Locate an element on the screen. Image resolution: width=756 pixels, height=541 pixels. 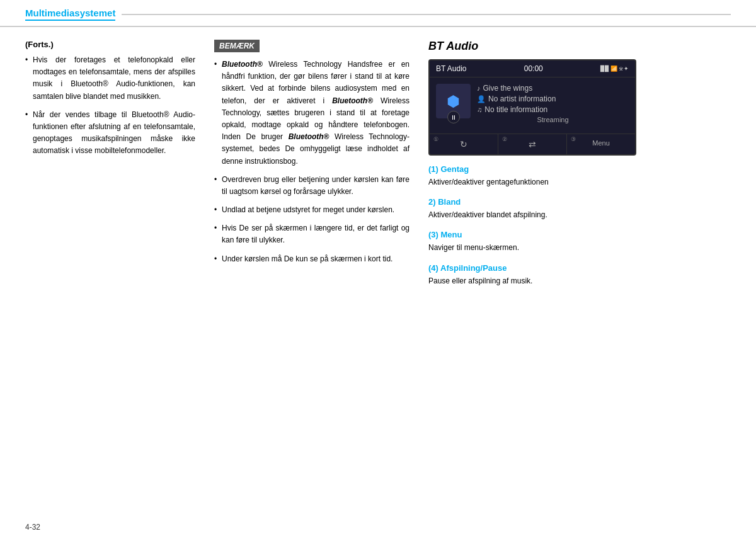
bt-artist-line: 👤 No artist information is located at coordinates (553, 99).